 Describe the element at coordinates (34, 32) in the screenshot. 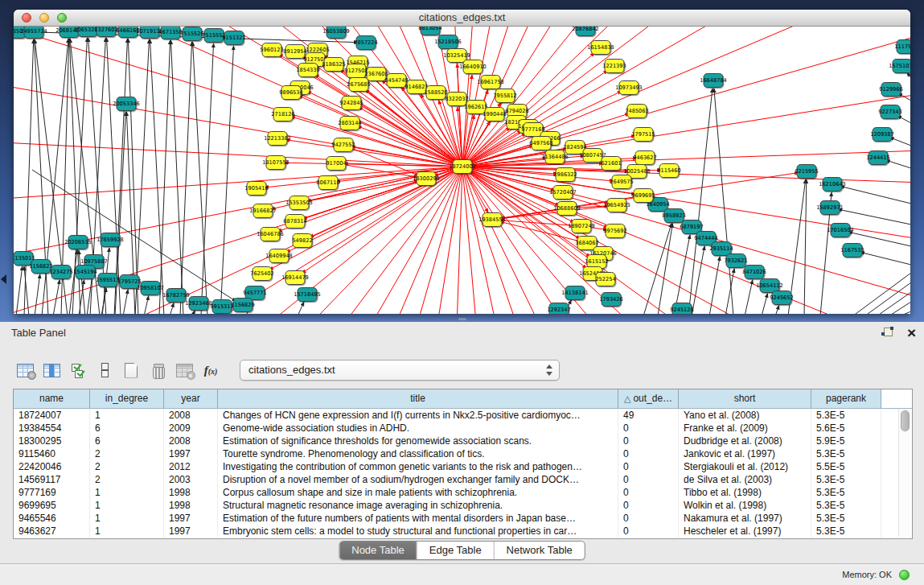

I see `graph-node: 24955724` at that location.